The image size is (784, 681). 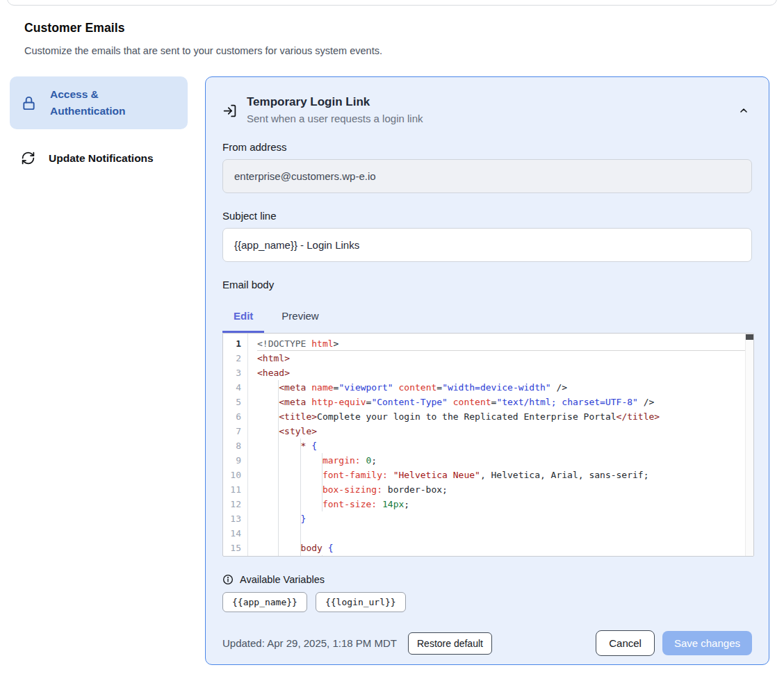 What do you see at coordinates (235, 372) in the screenshot?
I see `line-number: 3` at bounding box center [235, 372].